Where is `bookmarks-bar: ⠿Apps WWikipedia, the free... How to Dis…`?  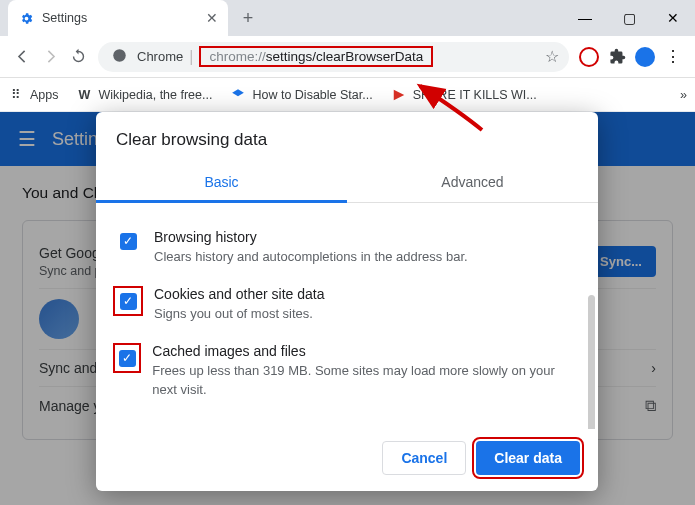
bookmarks-bar: ⠿Apps WWikipedia, the free... How to Dis… is located at coordinates (348, 95).